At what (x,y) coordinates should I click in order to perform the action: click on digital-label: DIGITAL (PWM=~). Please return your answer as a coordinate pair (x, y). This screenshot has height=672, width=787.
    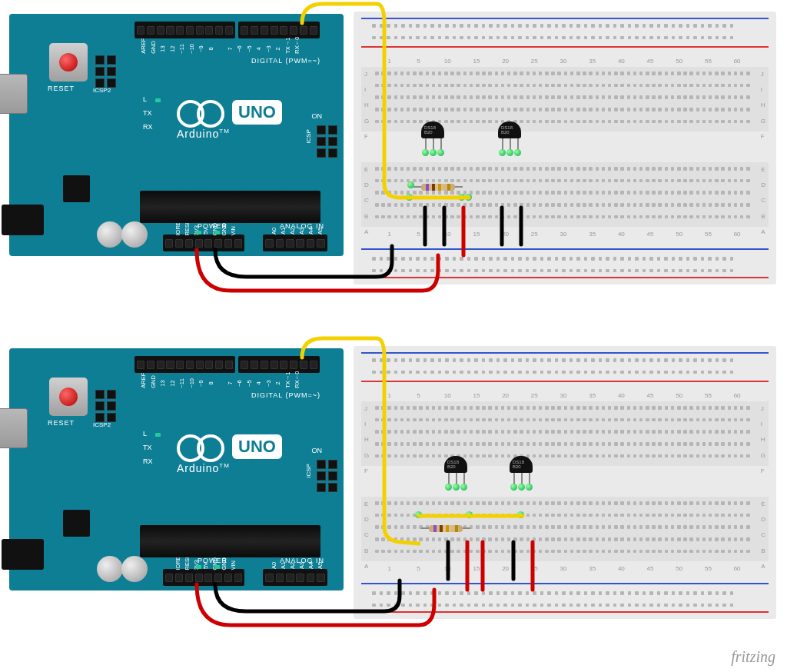
    Looking at the image, I should click on (286, 61).